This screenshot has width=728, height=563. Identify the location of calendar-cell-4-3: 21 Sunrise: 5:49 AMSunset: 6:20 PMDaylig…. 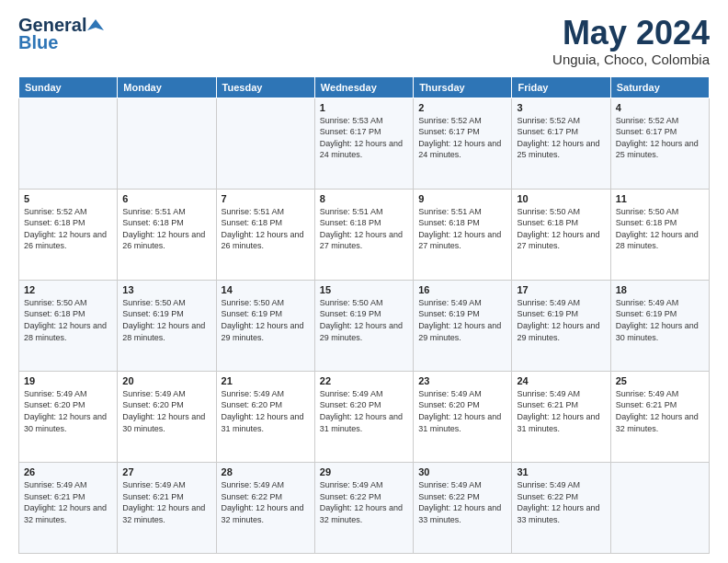
(265, 416).